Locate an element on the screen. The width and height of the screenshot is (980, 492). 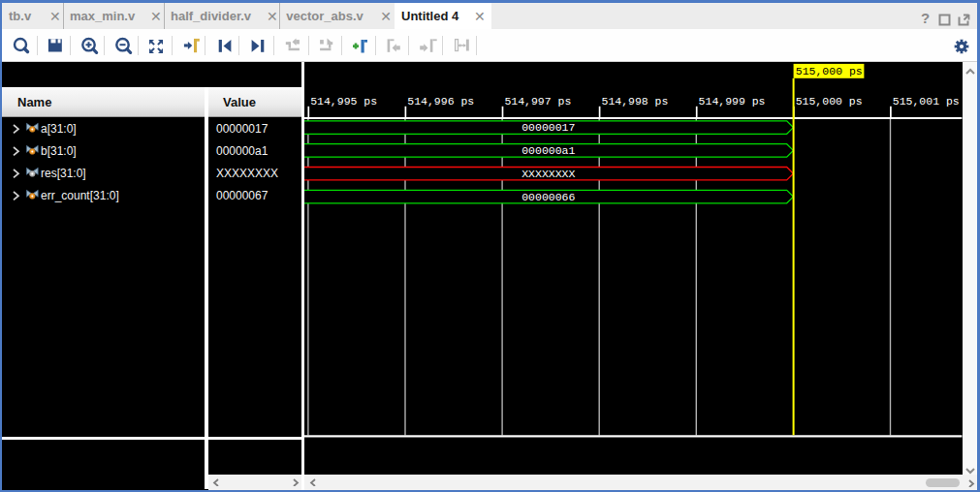
svg-text: 00000066 is located at coordinates (549, 196).